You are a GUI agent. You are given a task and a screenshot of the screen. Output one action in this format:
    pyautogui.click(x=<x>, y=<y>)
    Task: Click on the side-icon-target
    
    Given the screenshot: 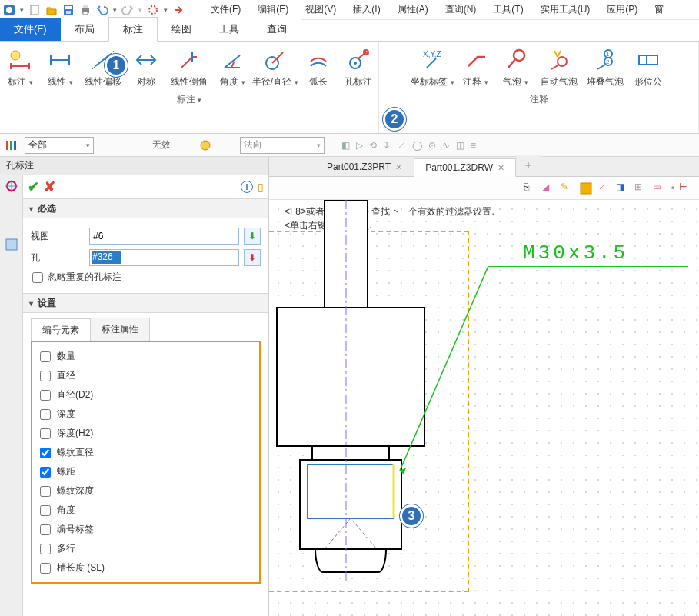 What is the action you would take?
    pyautogui.click(x=12, y=186)
    